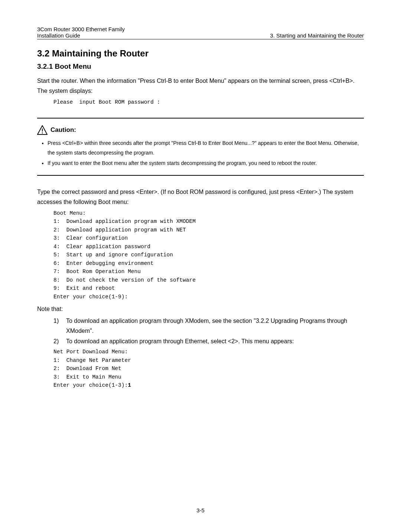  What do you see at coordinates (206, 148) in the screenshot?
I see `caution-item: Press <Ctrl+B> within three seconds afte…` at bounding box center [206, 148].